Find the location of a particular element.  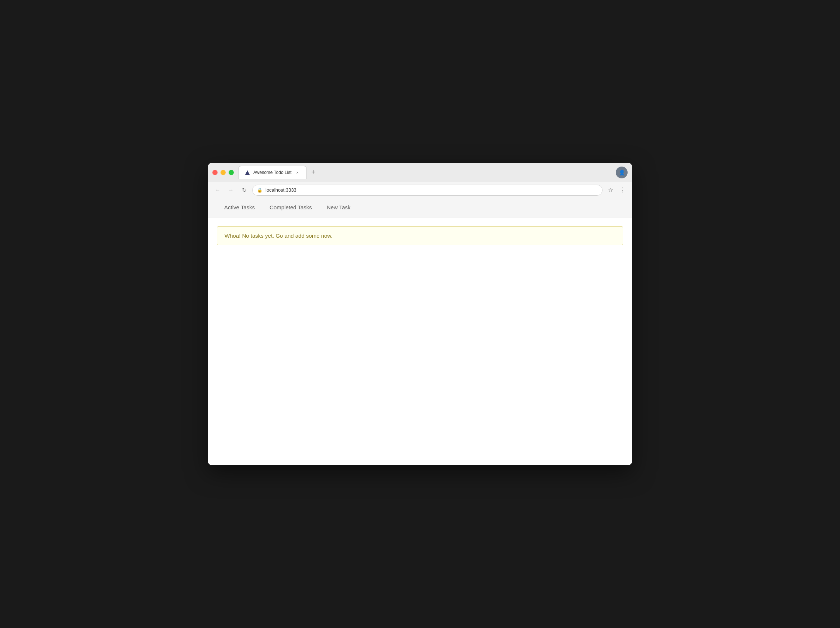

window-controls is located at coordinates (223, 172).